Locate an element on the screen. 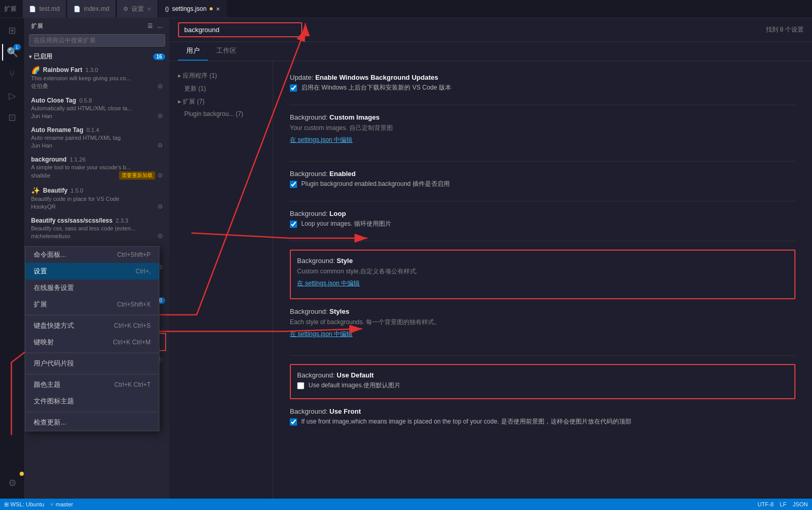 The height and width of the screenshot is (510, 812). activity-gear: ⚙ is located at coordinates (12, 483).